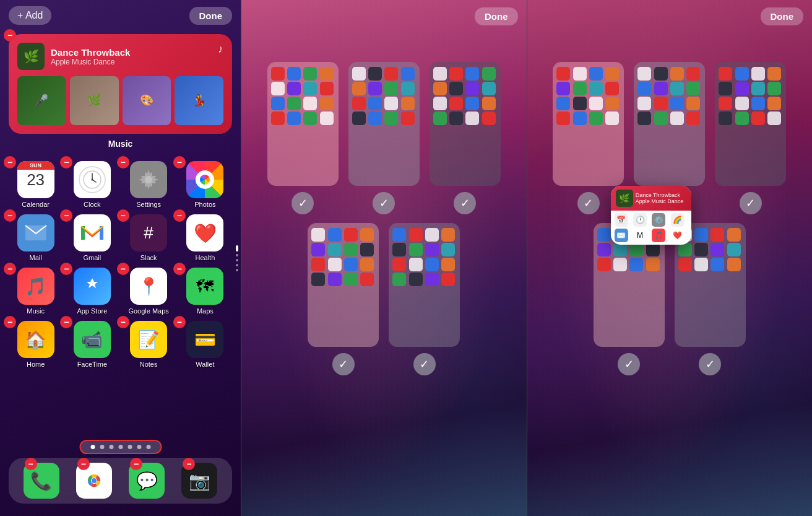  Describe the element at coordinates (149, 238) in the screenshot. I see `app-item-slack: − # Slack` at that location.